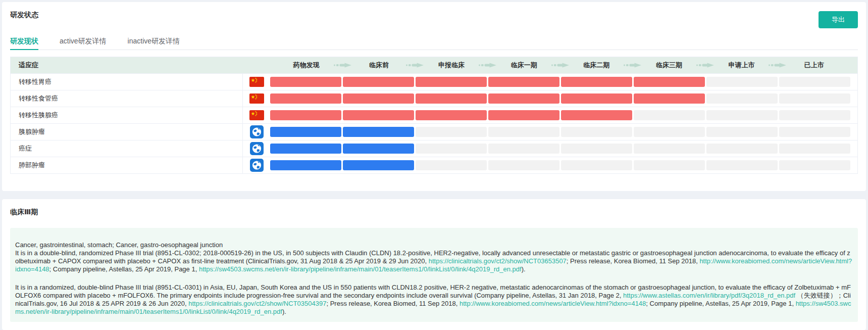 This screenshot has height=330, width=868. What do you see at coordinates (434, 43) in the screenshot?
I see `tab-bar: 研发现状active研发详情inactive研发详情` at bounding box center [434, 43].